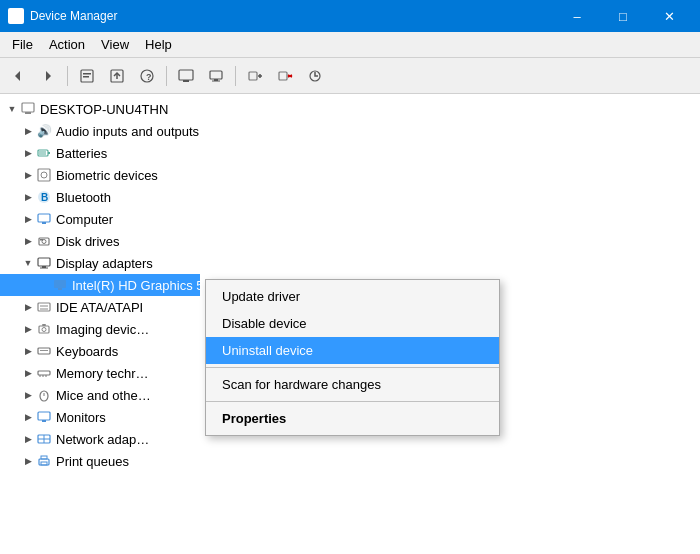 The image size is (700, 554). I want to click on expand-arrow-audio: ▶, so click(28, 131).